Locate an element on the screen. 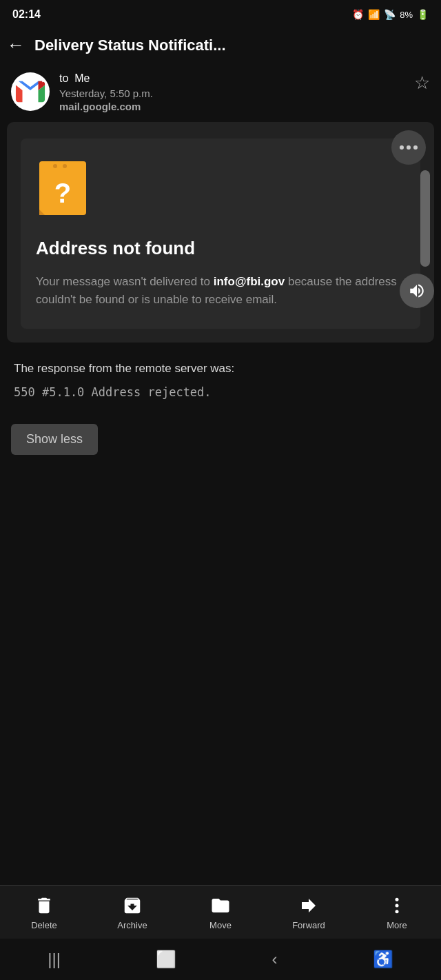 The width and height of the screenshot is (441, 980). battery-icon: 🔋 is located at coordinates (423, 14).